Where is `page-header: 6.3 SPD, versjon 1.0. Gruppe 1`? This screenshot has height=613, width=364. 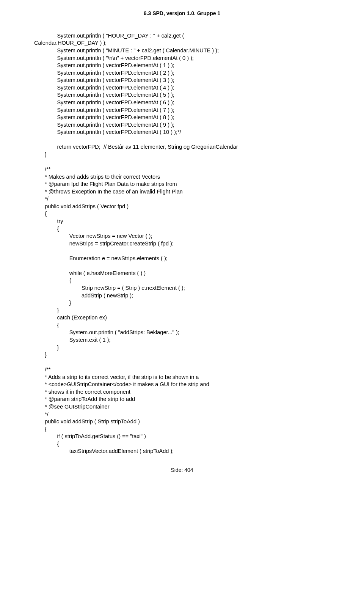 page-header: 6.3 SPD, versjon 1.0. Gruppe 1 is located at coordinates (182, 14).